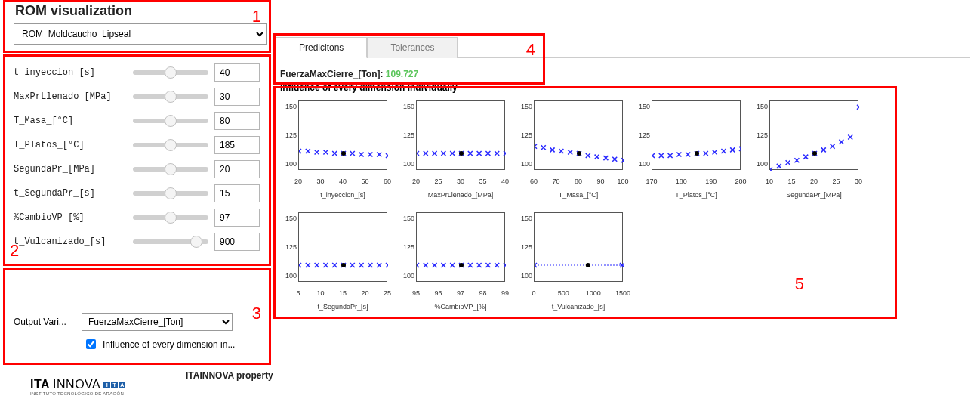  What do you see at coordinates (70, 218) in the screenshot?
I see `slider-label: %CambioVP_[%]` at bounding box center [70, 218].